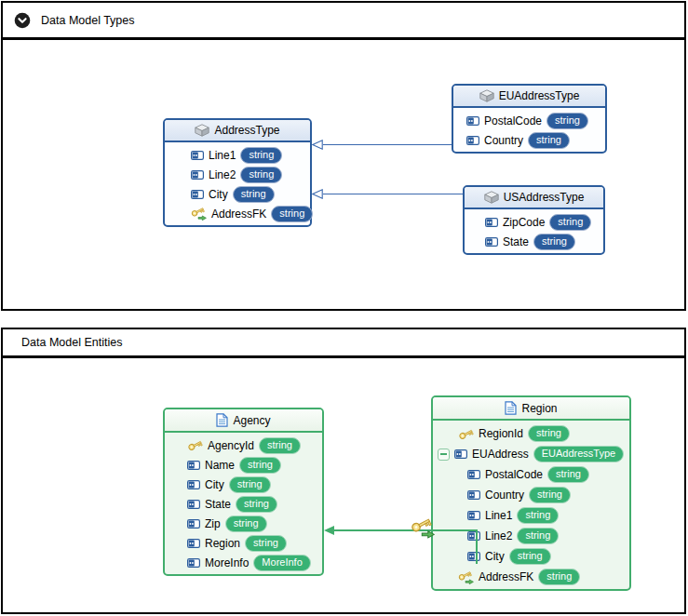  What do you see at coordinates (531, 409) in the screenshot?
I see `entity-box-header: Region` at bounding box center [531, 409].